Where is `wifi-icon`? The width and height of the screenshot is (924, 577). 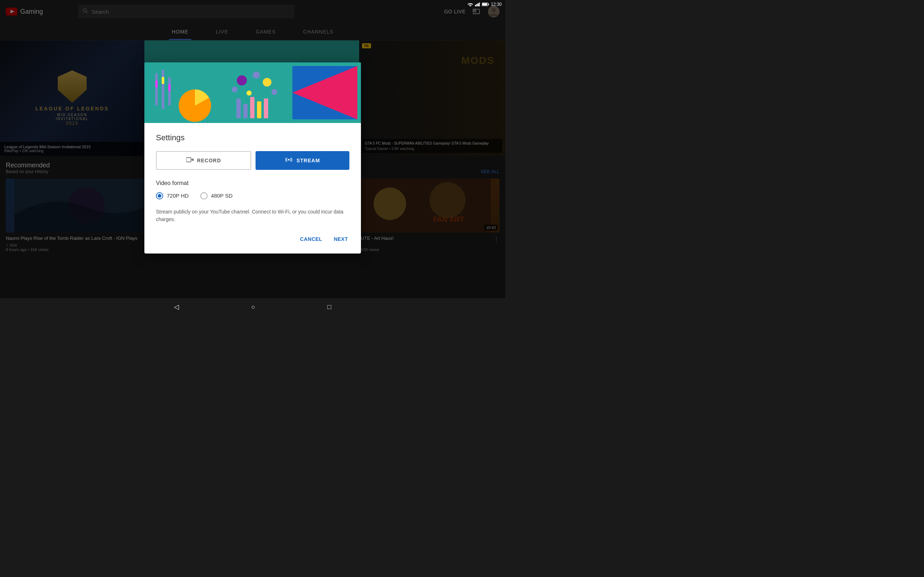 wifi-icon is located at coordinates (470, 5).